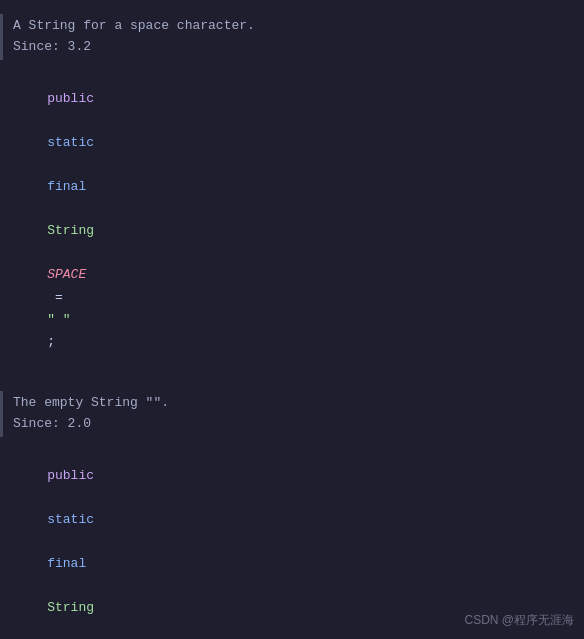 Image resolution: width=584 pixels, height=639 pixels. What do you see at coordinates (292, 37) in the screenshot?
I see `doc-block-space: A String for a space character. Since: 3…` at bounding box center [292, 37].